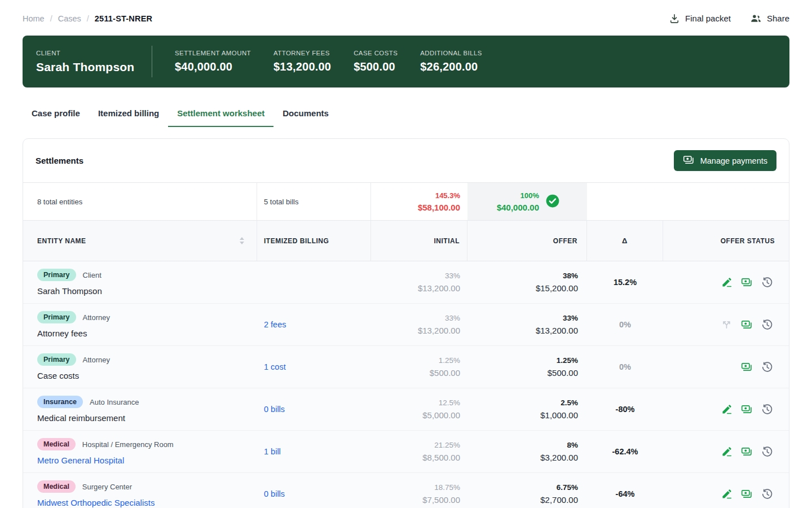 This screenshot has width=812, height=508. Describe the element at coordinates (726, 325) in the screenshot. I see `split-icon` at that location.